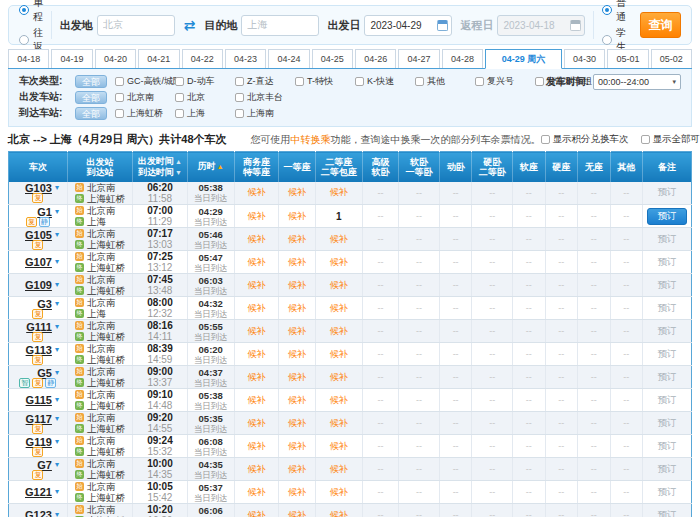  What do you see at coordinates (585, 140) in the screenshot?
I see `toggle-points-exchange: 显示积分兑换车次` at bounding box center [585, 140].